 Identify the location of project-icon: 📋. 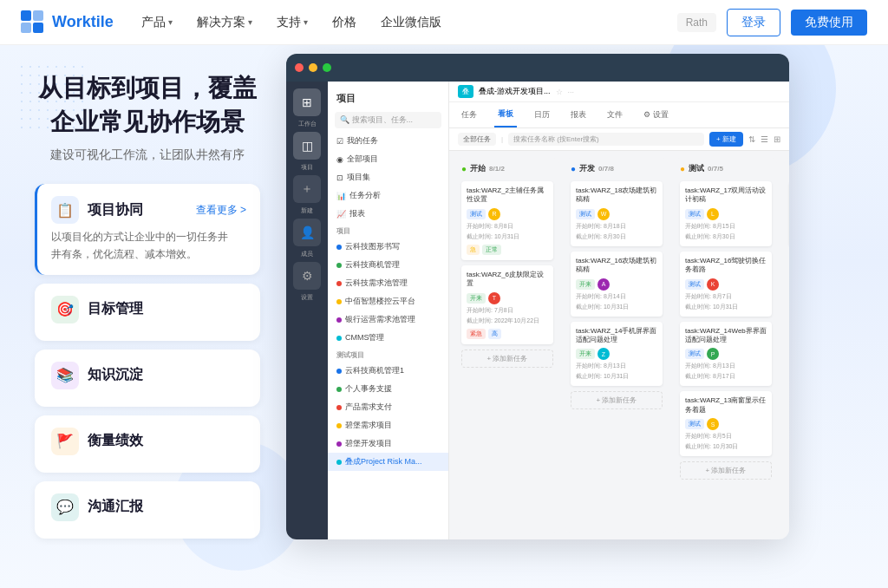
(65, 210).